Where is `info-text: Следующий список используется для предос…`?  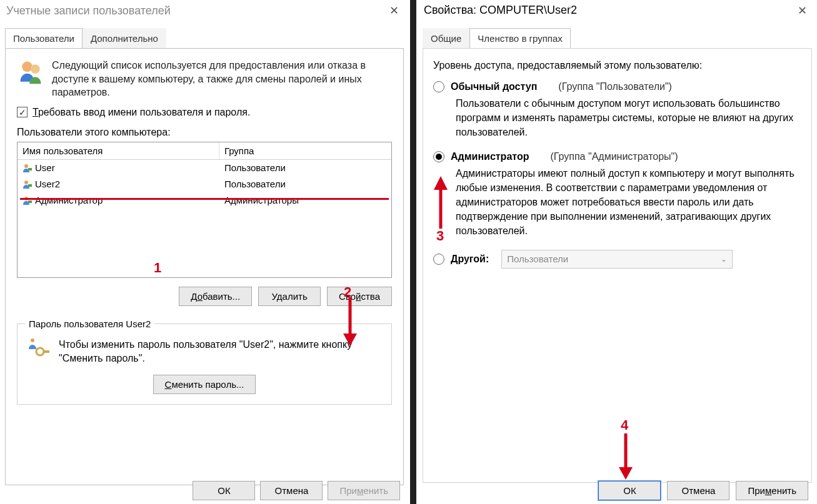
info-text: Следующий список используется для предос… is located at coordinates (223, 79).